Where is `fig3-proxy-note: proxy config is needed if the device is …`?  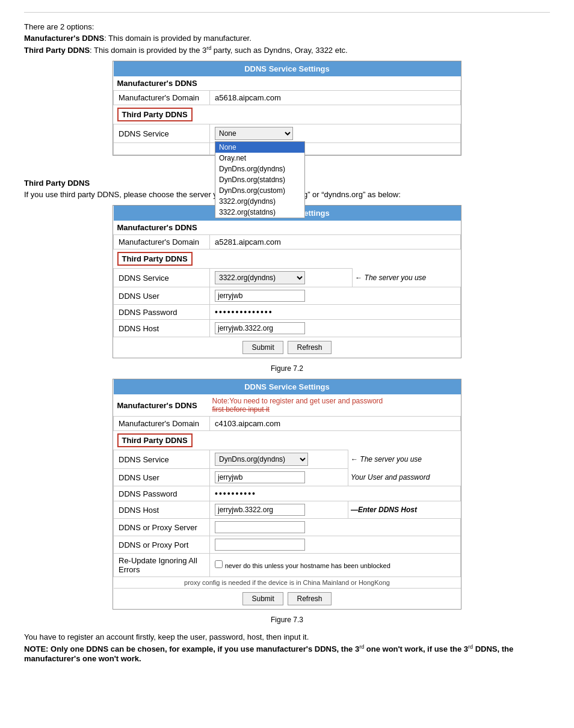 fig3-proxy-note: proxy config is needed if the device is … is located at coordinates (288, 583).